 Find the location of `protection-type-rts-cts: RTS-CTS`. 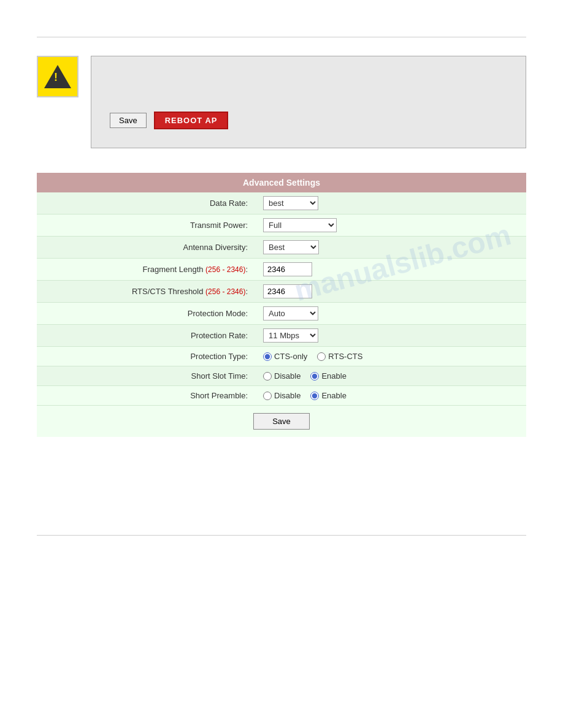

protection-type-rts-cts: RTS-CTS is located at coordinates (340, 357).